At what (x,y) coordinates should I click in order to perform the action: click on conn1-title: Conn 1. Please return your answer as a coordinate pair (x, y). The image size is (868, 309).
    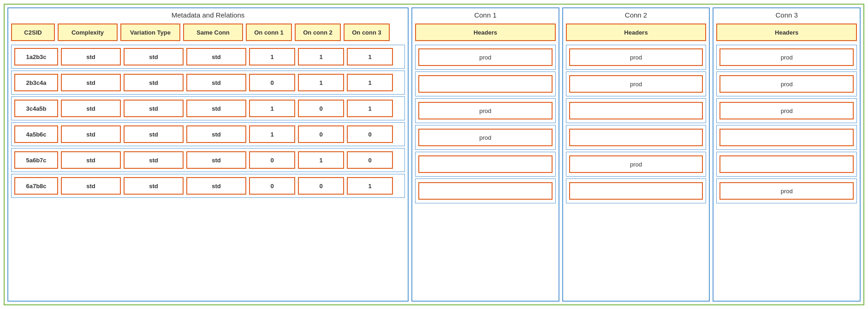
    Looking at the image, I should click on (485, 15).